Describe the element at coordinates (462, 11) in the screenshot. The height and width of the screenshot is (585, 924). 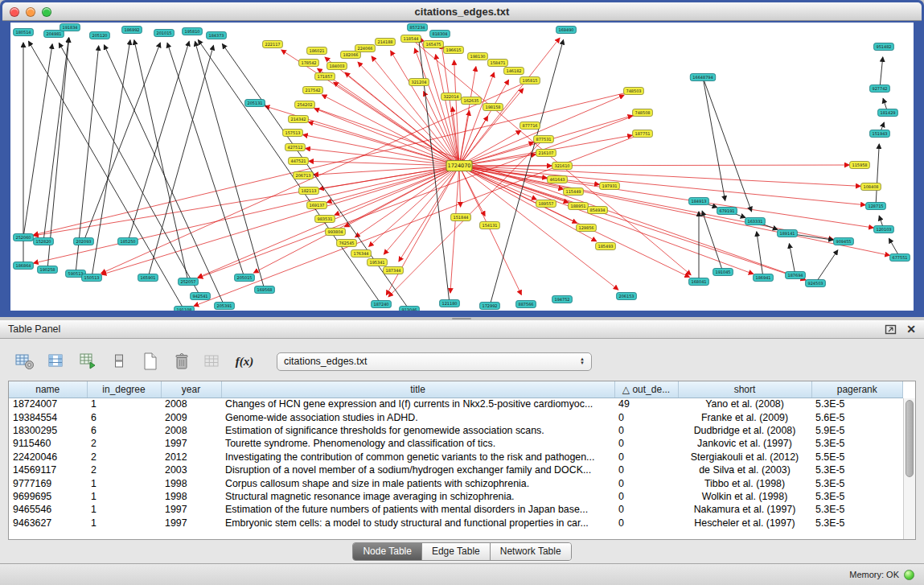
I see `network-window-titlebar: citations_edges.txt` at that location.